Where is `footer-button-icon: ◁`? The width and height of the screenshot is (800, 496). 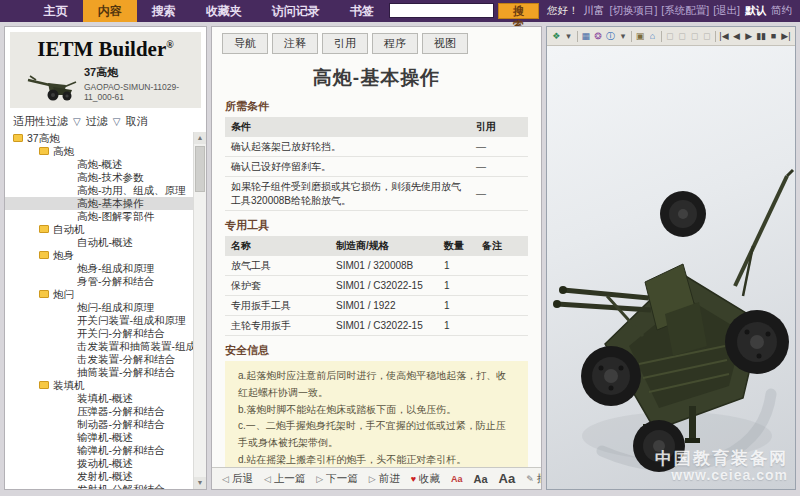
footer-button-icon: ◁ is located at coordinates (268, 479).